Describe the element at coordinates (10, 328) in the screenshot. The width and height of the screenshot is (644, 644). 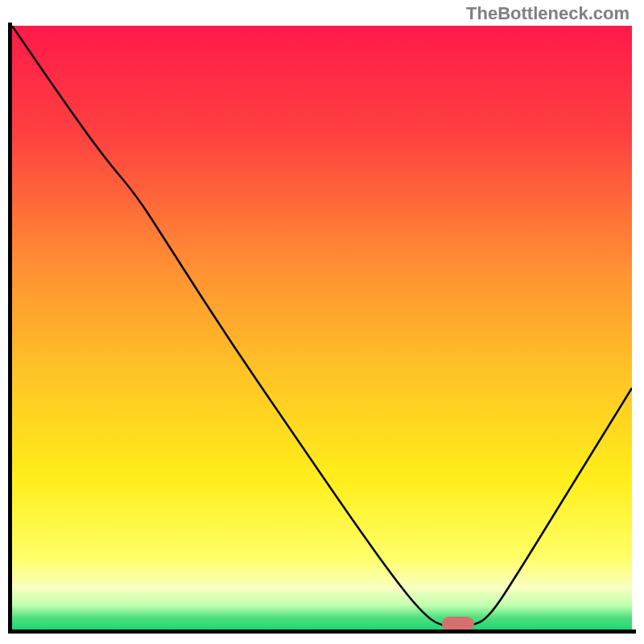
I see `y-axis-line` at that location.